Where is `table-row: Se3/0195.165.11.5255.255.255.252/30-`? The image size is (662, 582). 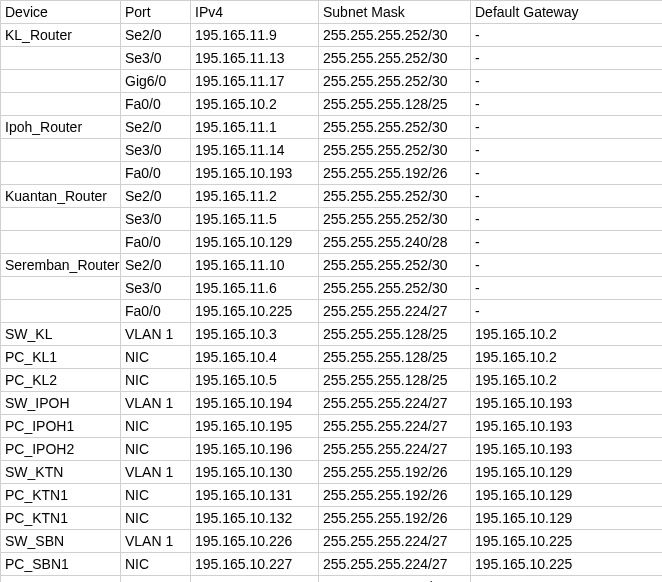 table-row: Se3/0195.165.11.5255.255.255.252/30- is located at coordinates (332, 220).